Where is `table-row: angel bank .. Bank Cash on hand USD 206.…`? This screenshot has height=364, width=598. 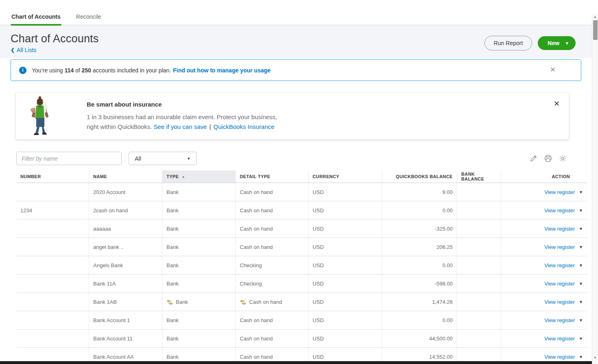
table-row: angel bank .. Bank Cash on hand USD 206.… is located at coordinates (302, 247).